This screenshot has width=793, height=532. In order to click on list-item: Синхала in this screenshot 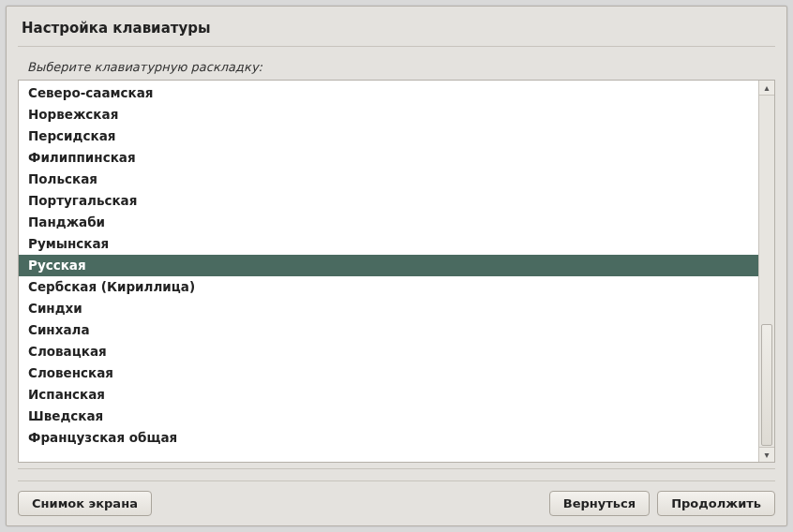, I will do `click(388, 330)`.